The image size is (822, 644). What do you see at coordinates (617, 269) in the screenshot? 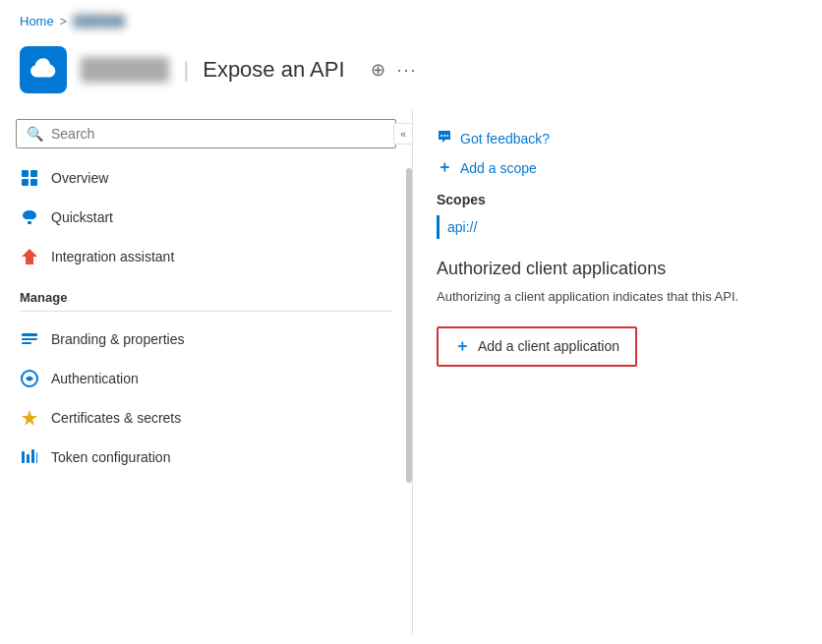
I see `auth-clients-heading: Authorized client applications` at bounding box center [617, 269].